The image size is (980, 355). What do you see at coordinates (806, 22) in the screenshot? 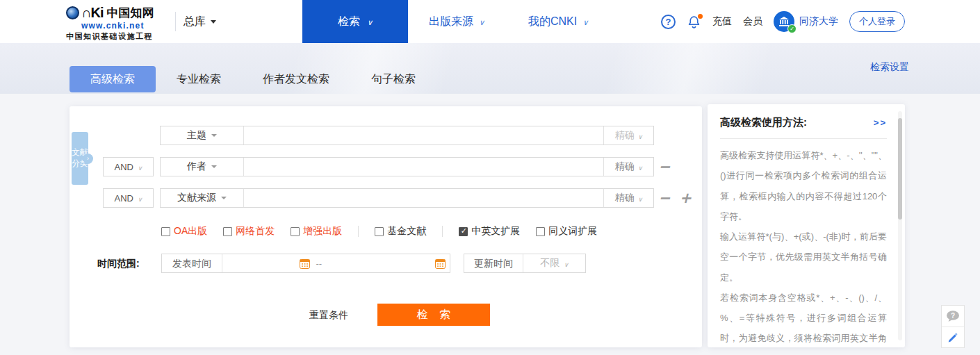
I see `institution-account: ✓ 同济大学` at bounding box center [806, 22].